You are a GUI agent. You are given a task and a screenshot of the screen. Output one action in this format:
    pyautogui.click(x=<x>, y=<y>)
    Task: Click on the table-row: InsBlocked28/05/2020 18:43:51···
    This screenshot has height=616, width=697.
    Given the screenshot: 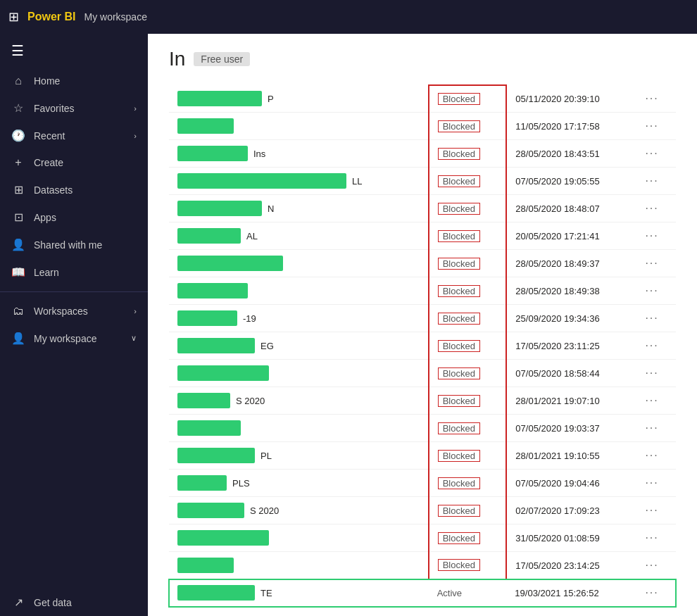 What is the action you would take?
    pyautogui.click(x=422, y=153)
    